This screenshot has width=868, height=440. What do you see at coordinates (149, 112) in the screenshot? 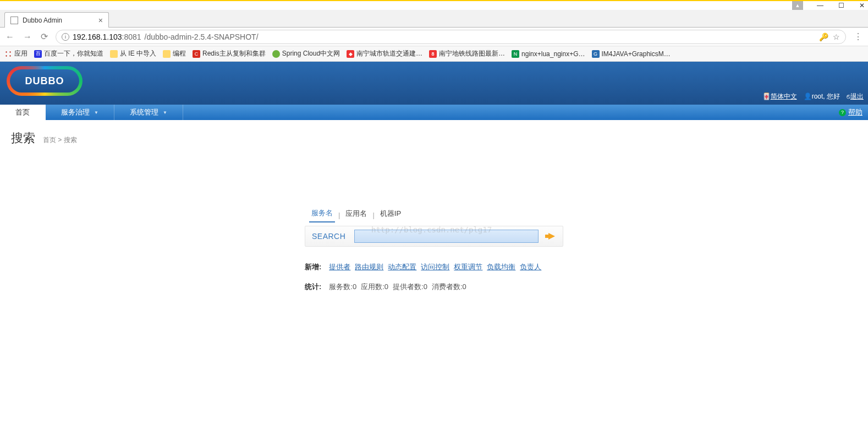
I see `nav-system-management: 系统管理▼` at bounding box center [149, 112].